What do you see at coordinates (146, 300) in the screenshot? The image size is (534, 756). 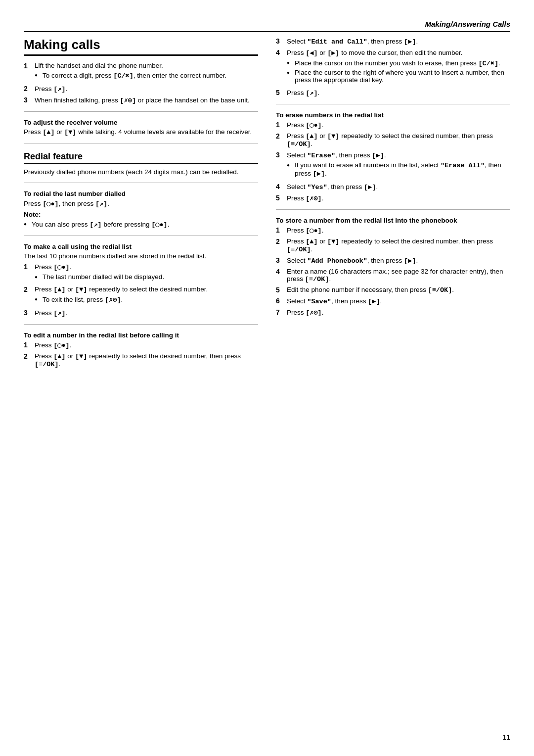 I see `bullet-item: To exit the list, press [✗⊙].` at bounding box center [146, 300].